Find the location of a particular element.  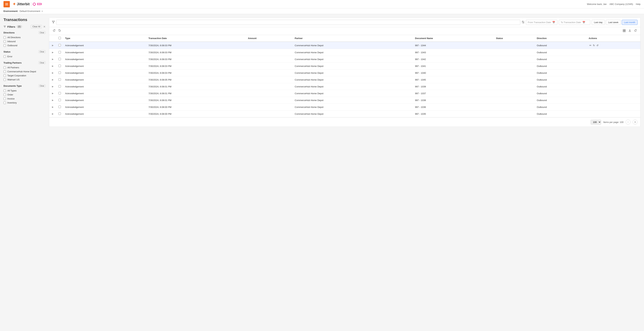

filter-option-outbound: Outbound is located at coordinates (24, 46).